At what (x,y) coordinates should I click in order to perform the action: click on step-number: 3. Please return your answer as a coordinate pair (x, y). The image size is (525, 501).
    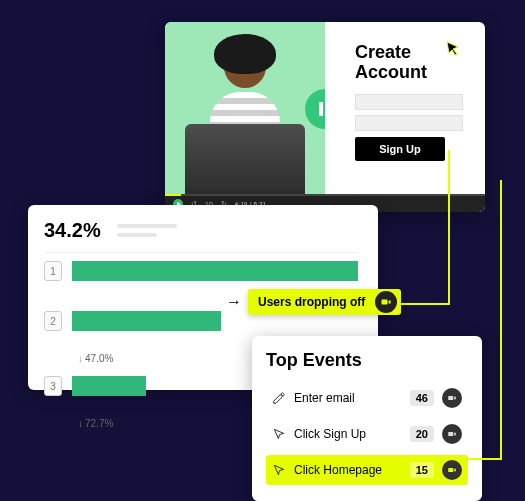
    Looking at the image, I should click on (53, 386).